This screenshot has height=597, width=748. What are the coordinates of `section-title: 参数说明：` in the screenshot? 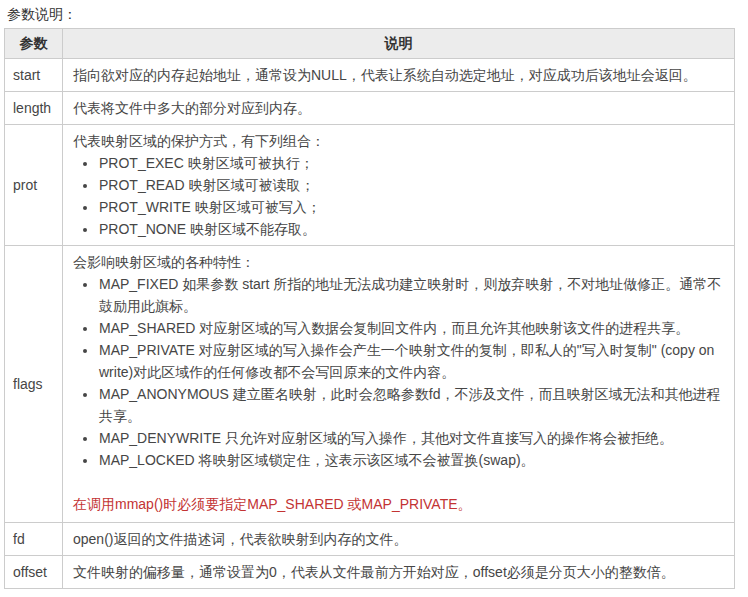 It's located at (378, 14).